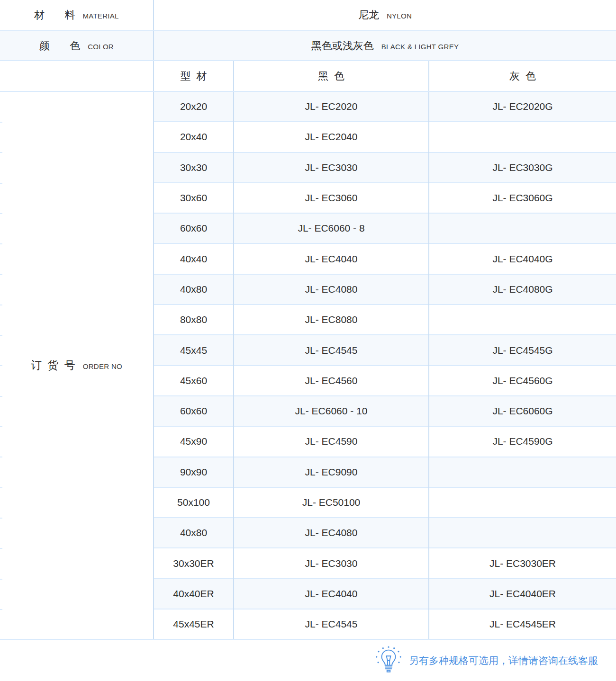 This screenshot has height=681, width=616. I want to click on profile-cell: 45x45ER, so click(193, 624).